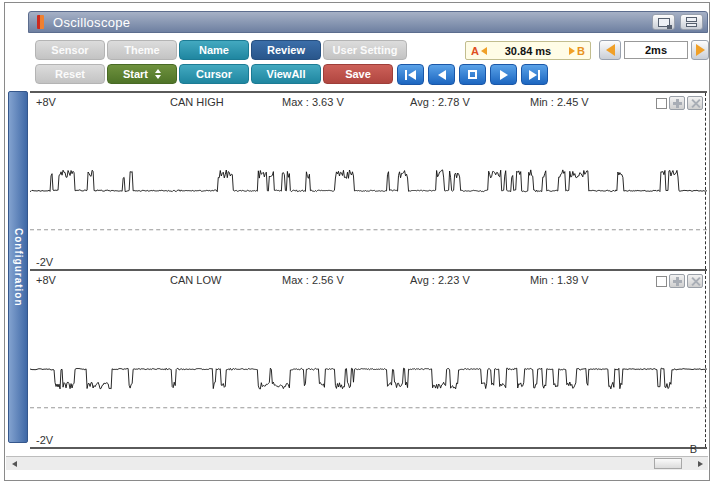  I want to click on ab-measure-box: A 30.84 ms B, so click(528, 50).